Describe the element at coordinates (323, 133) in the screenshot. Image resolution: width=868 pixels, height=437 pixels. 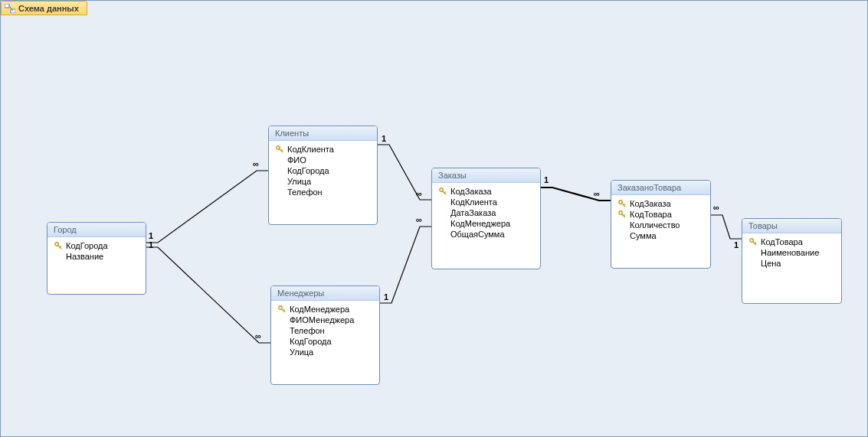
I see `table-title: Клиенты` at that location.